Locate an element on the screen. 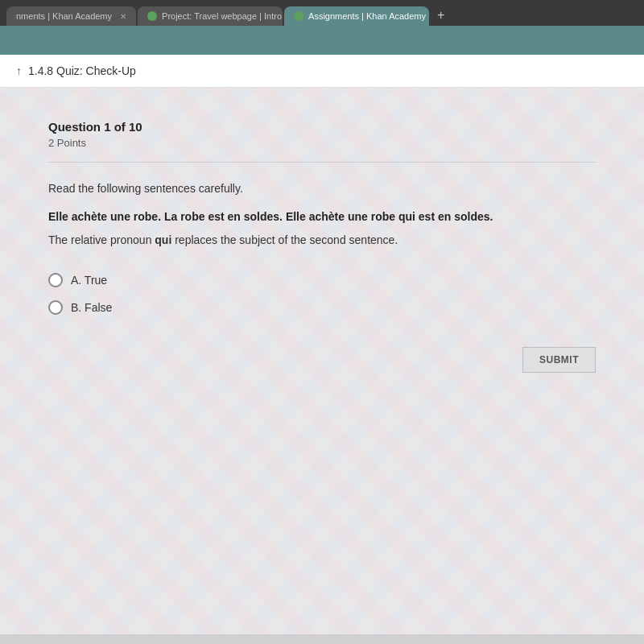 The image size is (644, 644). explanation-prefix: The relative pronoun is located at coordinates (101, 240).